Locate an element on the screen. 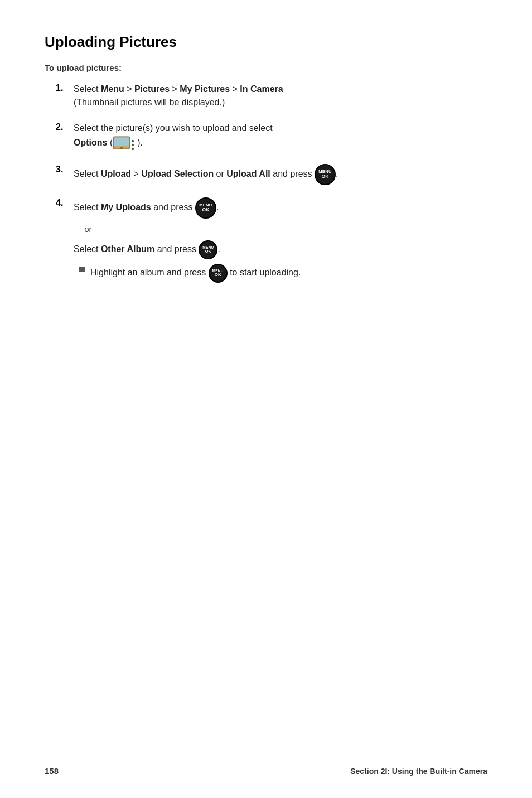  step-1-number: 1. is located at coordinates (65, 88).